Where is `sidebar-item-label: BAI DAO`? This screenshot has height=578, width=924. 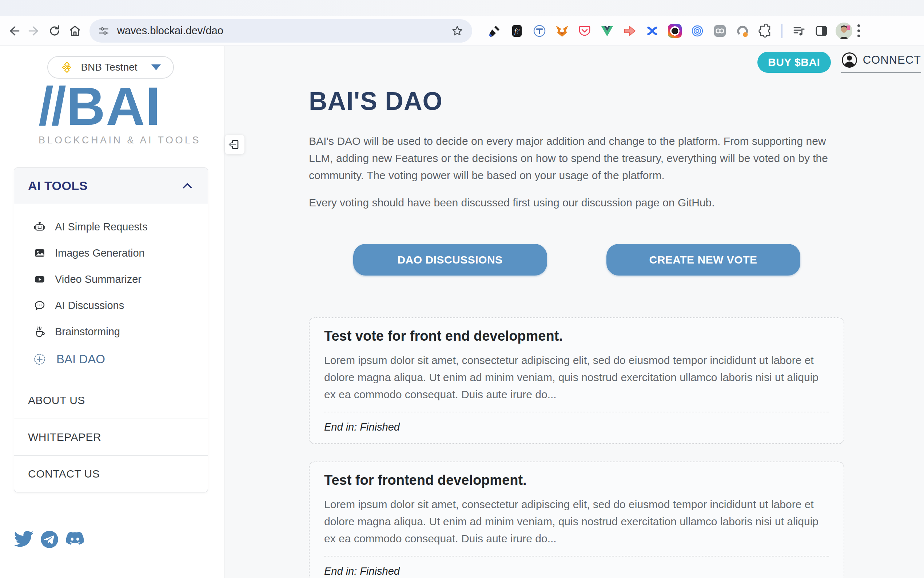 sidebar-item-label: BAI DAO is located at coordinates (81, 359).